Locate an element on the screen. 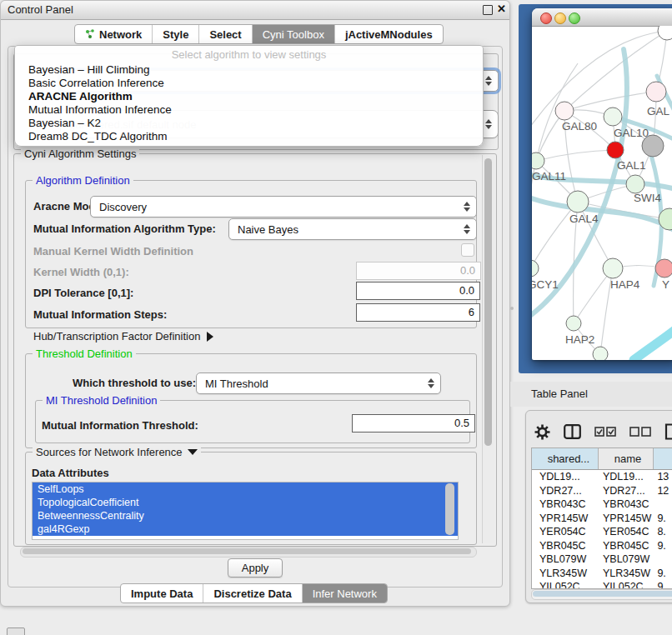 This screenshot has width=672, height=635. table-toolbar is located at coordinates (604, 432).